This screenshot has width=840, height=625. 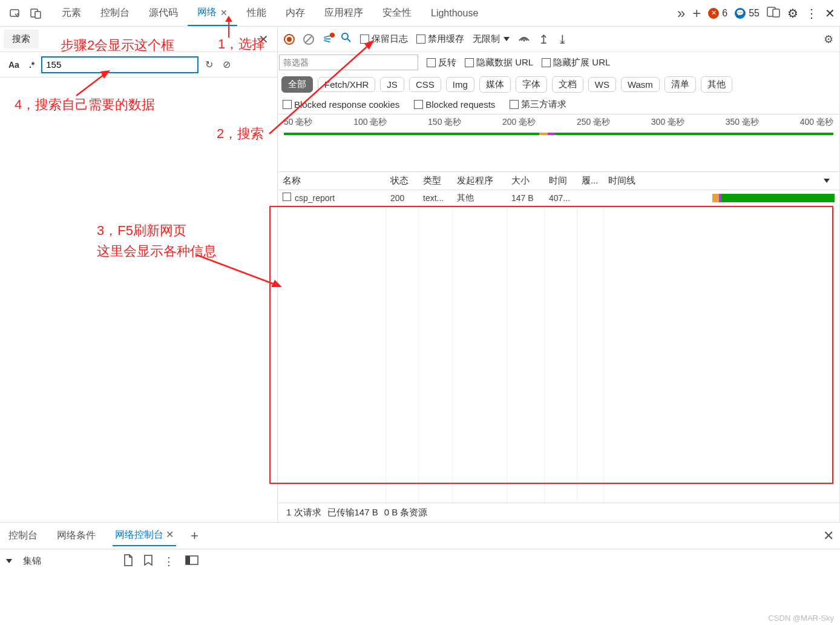 I want to click on network-footer: 1 次请求 已传输147 B 0 B 条资源, so click(x=559, y=512).